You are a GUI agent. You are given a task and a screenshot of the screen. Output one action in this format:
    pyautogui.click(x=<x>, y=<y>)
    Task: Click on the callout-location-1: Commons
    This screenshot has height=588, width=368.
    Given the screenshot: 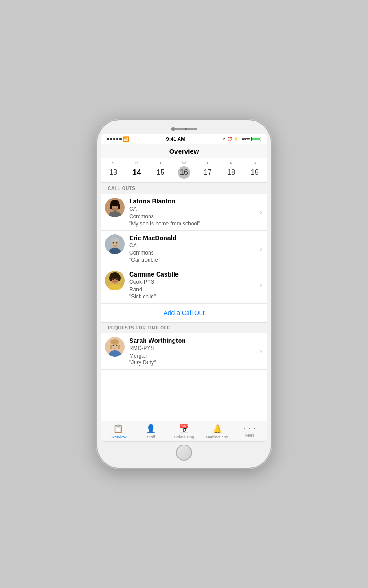 What is the action you would take?
    pyautogui.click(x=194, y=217)
    